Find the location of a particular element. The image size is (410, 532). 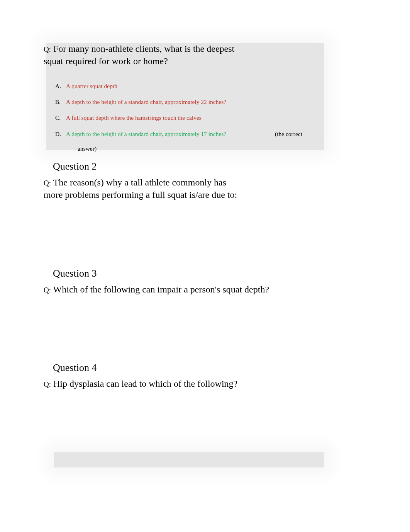

q1-answer-b: B. A depth to the height of a standard c… is located at coordinates (190, 102).